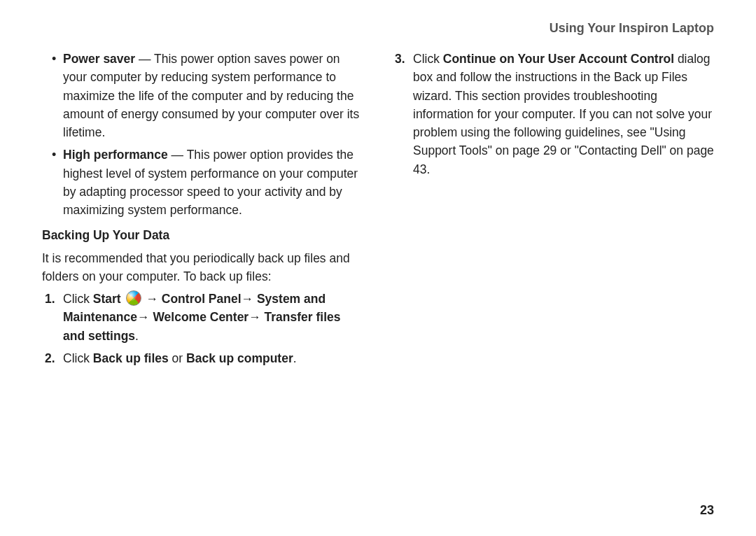 This screenshot has height=536, width=756. What do you see at coordinates (203, 182) in the screenshot?
I see `bullet-high-performance: High performance — This power option pro…` at bounding box center [203, 182].